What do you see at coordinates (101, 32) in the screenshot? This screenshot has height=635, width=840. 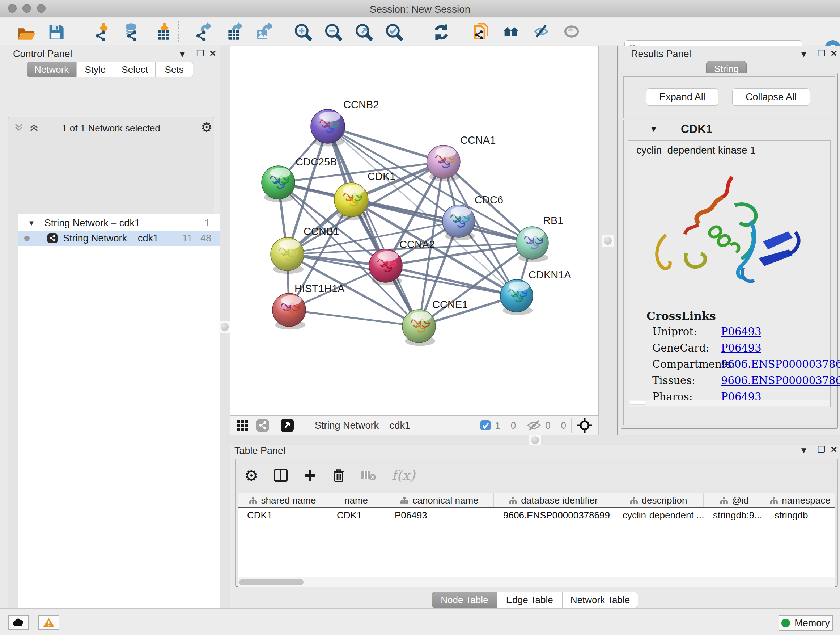 I see `import-network-from-file-button` at bounding box center [101, 32].